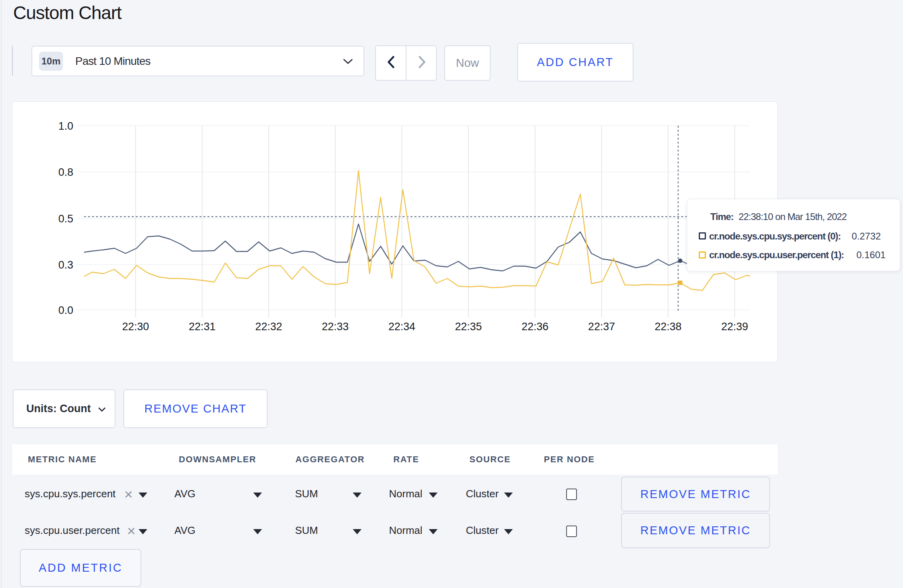 The width and height of the screenshot is (903, 588). What do you see at coordinates (535, 327) in the screenshot?
I see `svg-text: 22:36` at bounding box center [535, 327].